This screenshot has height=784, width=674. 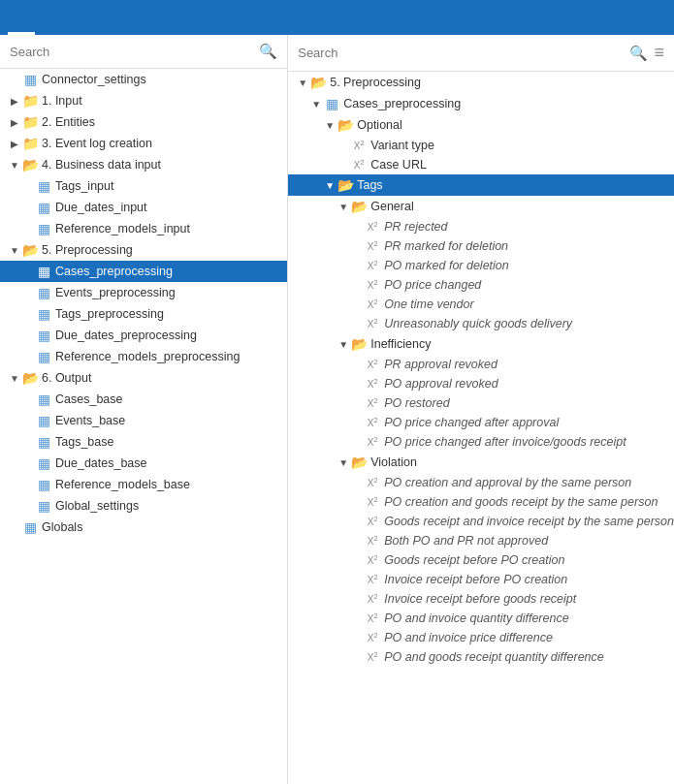 What do you see at coordinates (659, 52) in the screenshot?
I see `menu-icon: ≡` at bounding box center [659, 52].